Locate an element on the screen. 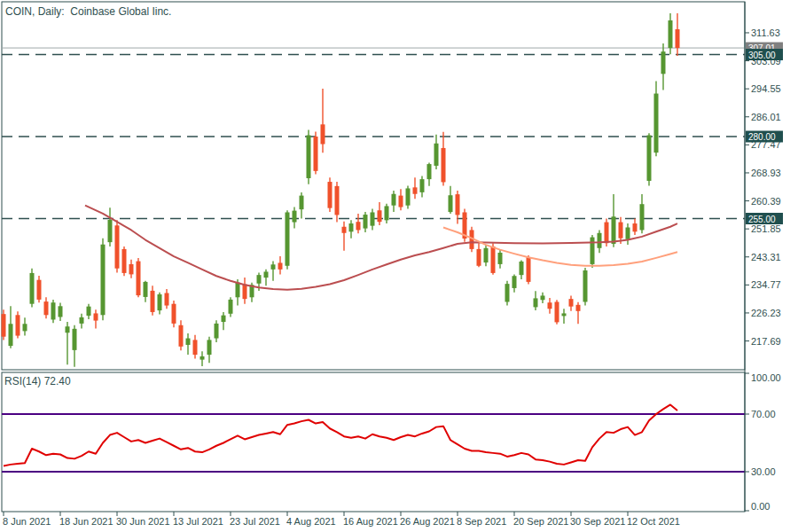  rsi-tick-label: 30.00 is located at coordinates (763, 472).